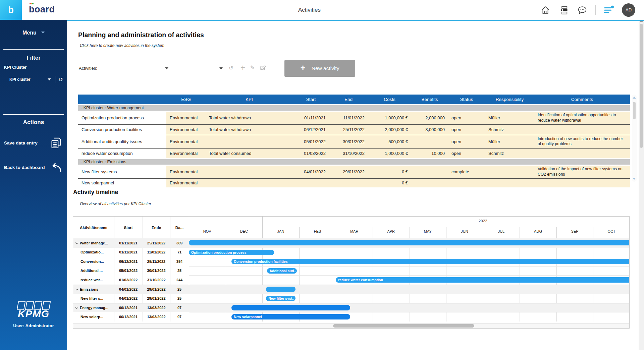  Describe the element at coordinates (311, 172) in the screenshot. I see `cell-start: 04/01/2022` at that location.